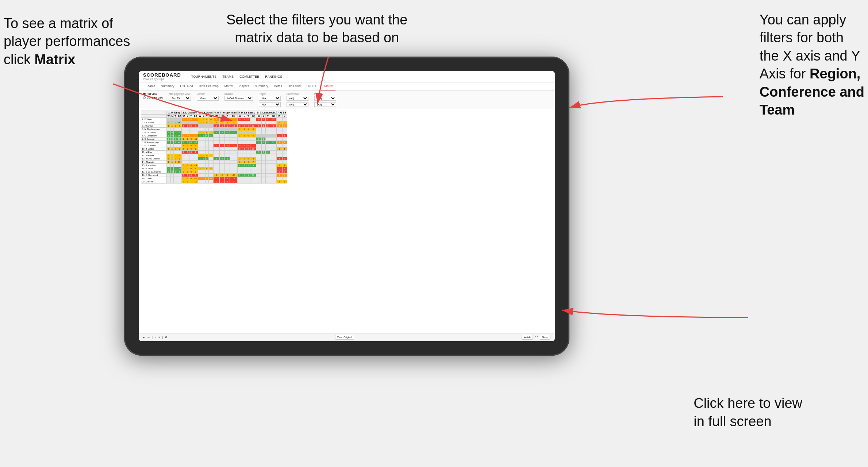  What do you see at coordinates (159, 337) in the screenshot?
I see `zoom-in-icon: +` at bounding box center [159, 337].